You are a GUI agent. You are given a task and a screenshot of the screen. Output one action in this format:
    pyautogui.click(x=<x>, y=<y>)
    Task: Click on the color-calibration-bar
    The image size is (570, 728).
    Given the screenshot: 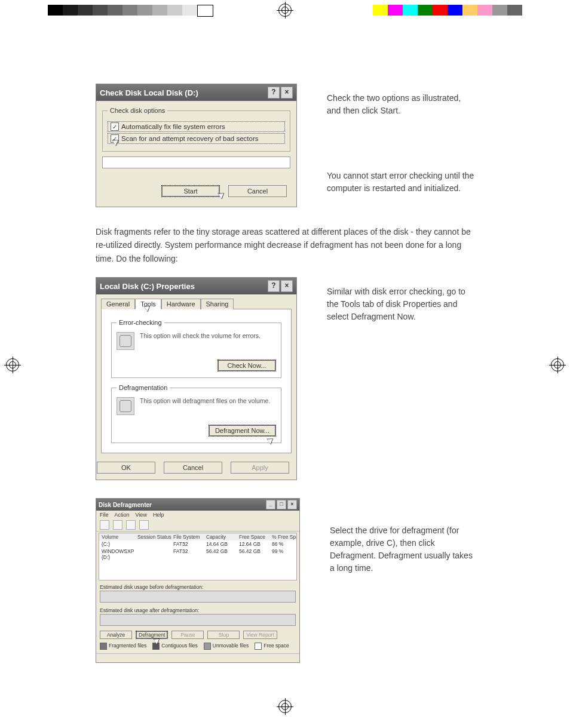 What is the action you would take?
    pyautogui.click(x=448, y=10)
    